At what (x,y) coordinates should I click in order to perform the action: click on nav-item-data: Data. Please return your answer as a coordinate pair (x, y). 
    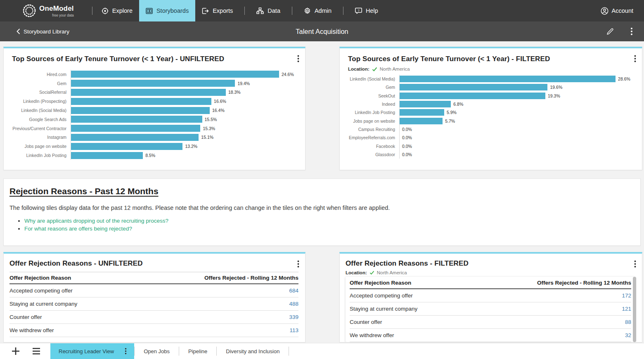
    Looking at the image, I should click on (268, 11).